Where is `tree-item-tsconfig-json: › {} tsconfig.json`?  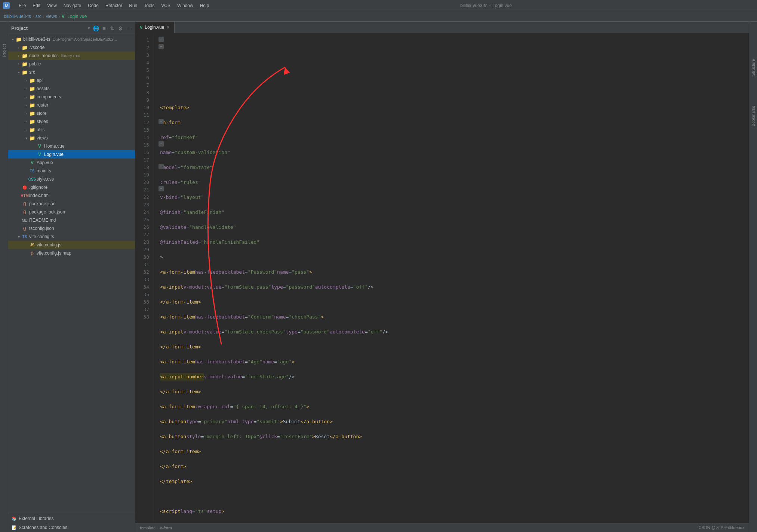 tree-item-tsconfig-json: › {} tsconfig.json is located at coordinates (72, 228).